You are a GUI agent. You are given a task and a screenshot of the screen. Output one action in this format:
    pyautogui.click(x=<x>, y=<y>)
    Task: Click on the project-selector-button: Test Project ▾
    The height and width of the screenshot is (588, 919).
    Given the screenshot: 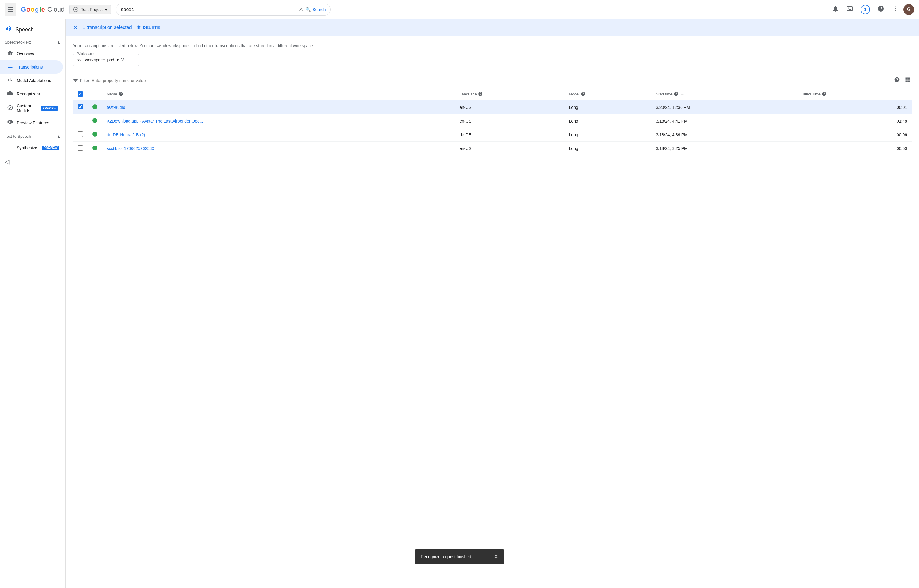 What is the action you would take?
    pyautogui.click(x=90, y=9)
    